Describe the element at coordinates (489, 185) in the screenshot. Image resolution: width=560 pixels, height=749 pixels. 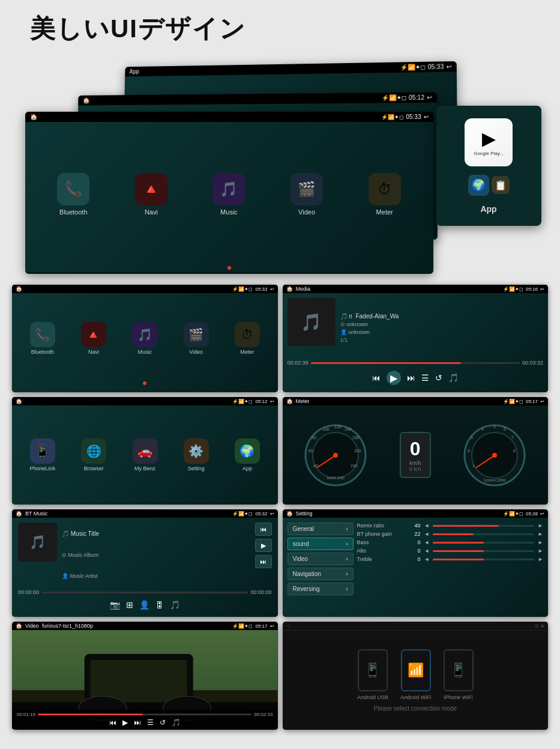
I see `app-panel-mini-icons: 🌍 📋` at that location.